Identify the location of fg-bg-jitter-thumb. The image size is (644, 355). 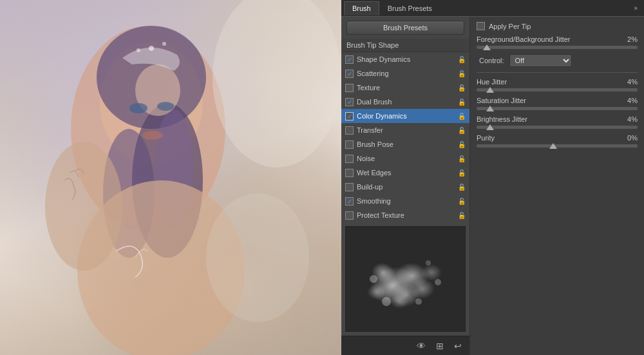
(487, 48).